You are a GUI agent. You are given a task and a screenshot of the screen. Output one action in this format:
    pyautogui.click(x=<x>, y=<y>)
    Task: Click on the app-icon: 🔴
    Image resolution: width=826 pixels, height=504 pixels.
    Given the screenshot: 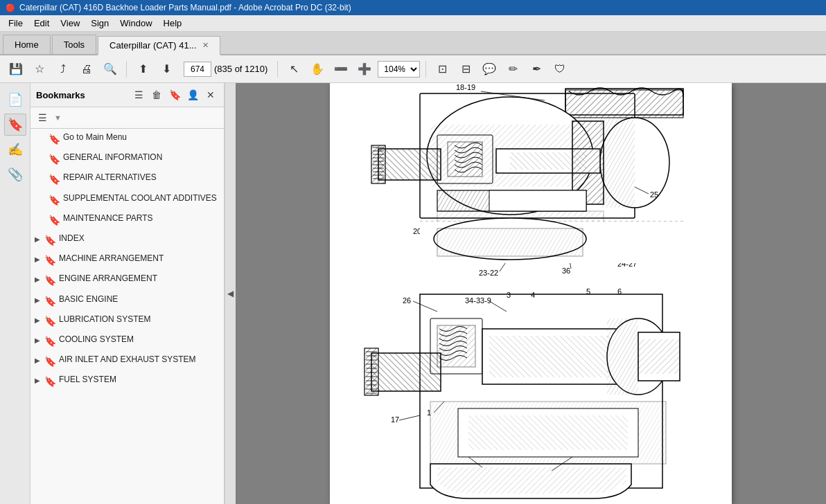 What is the action you would take?
    pyautogui.click(x=10, y=8)
    